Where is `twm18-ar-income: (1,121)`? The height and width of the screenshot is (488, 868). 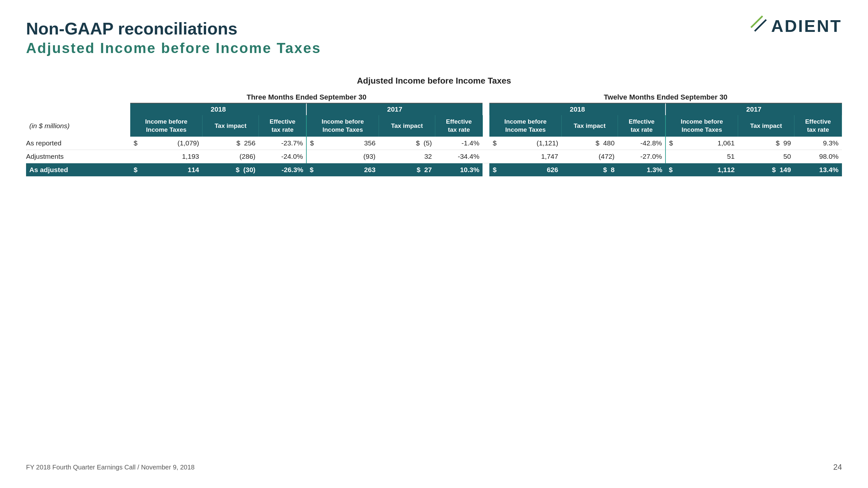 twm18-ar-income: (1,121) is located at coordinates (530, 143).